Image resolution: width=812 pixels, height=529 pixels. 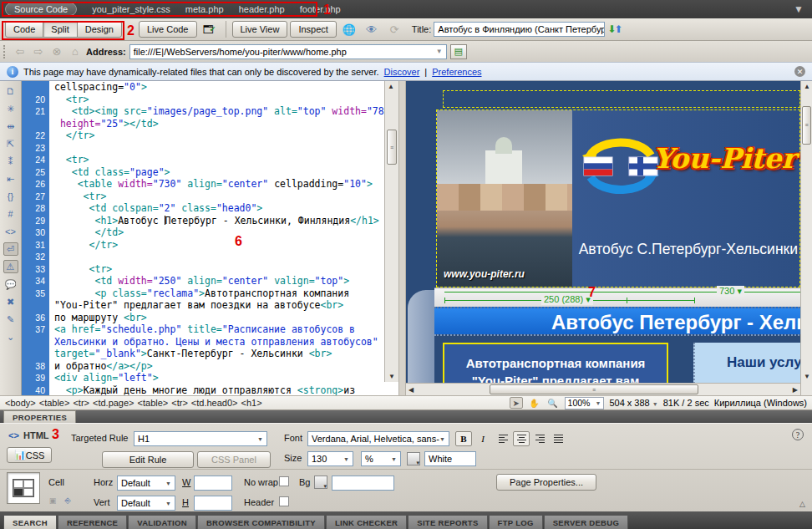 I want to click on highlight-invalid-icon: <>, so click(x=11, y=231).